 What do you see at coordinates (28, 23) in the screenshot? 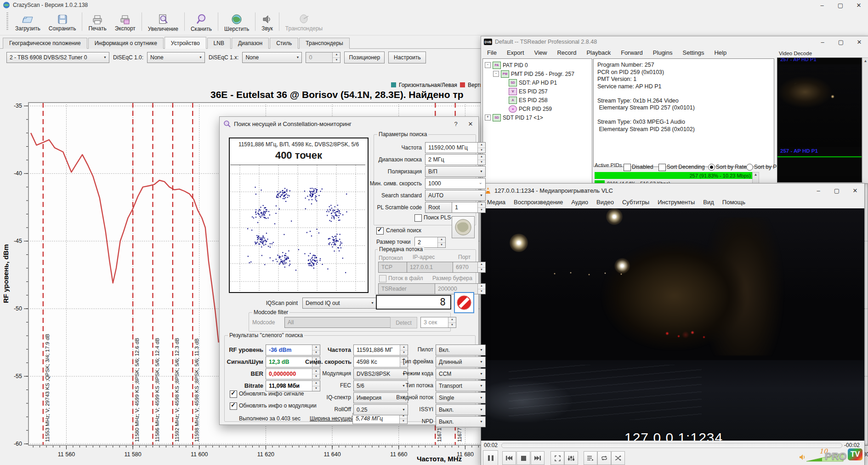
I see `load-button: Загрузить` at bounding box center [28, 23].